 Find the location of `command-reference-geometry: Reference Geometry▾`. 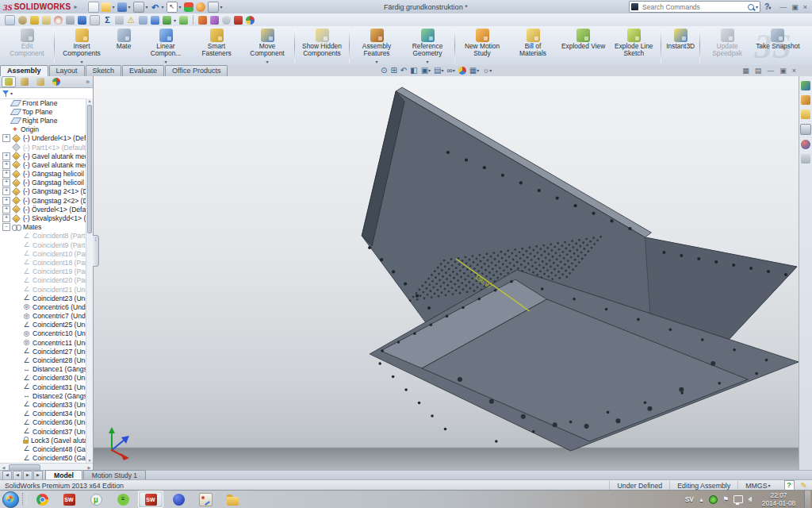

command-reference-geometry: Reference Geometry▾ is located at coordinates (427, 46).